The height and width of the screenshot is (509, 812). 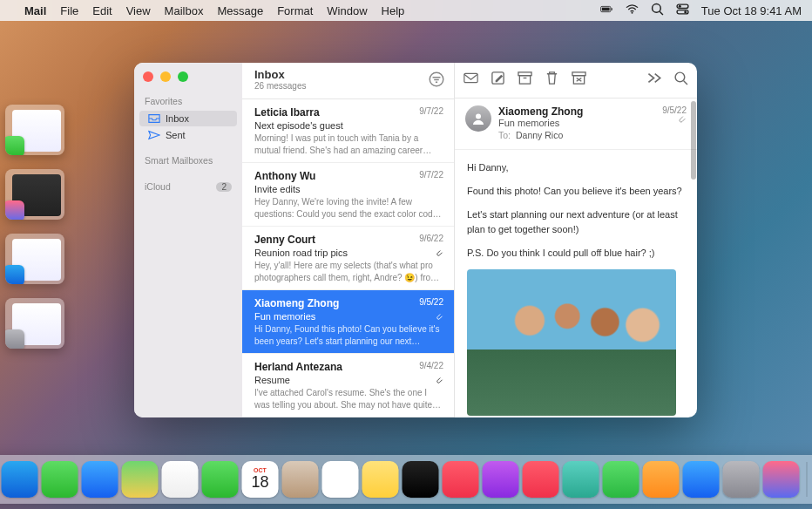 What do you see at coordinates (70, 10) in the screenshot?
I see `menu-file: File` at bounding box center [70, 10].